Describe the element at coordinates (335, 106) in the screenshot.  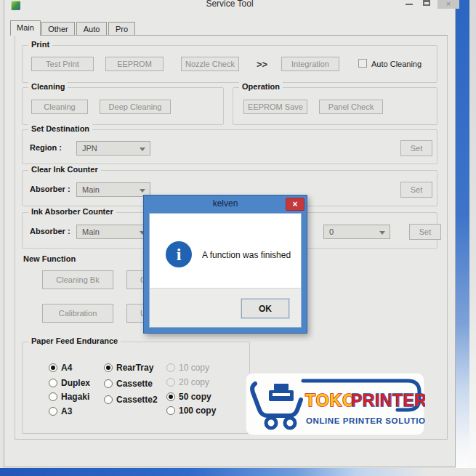
I see `operation-group: Operation EEPROM Save Panel Check` at that location.